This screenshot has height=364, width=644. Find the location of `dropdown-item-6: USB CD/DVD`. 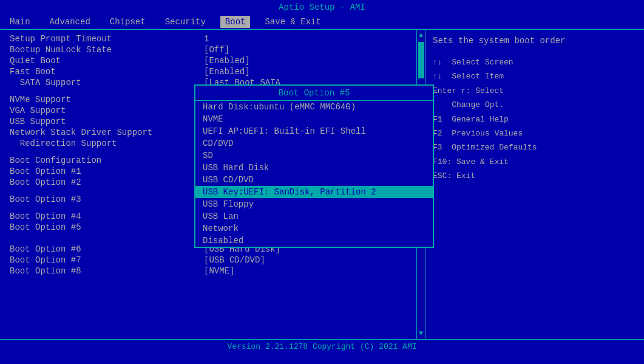

dropdown-item-6: USB CD/DVD is located at coordinates (310, 180).